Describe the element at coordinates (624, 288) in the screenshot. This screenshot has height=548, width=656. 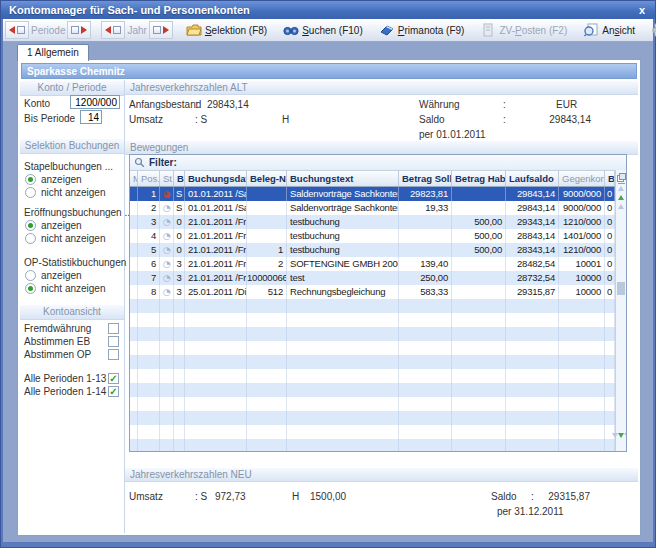
I see `grid-tool-icon` at that location.